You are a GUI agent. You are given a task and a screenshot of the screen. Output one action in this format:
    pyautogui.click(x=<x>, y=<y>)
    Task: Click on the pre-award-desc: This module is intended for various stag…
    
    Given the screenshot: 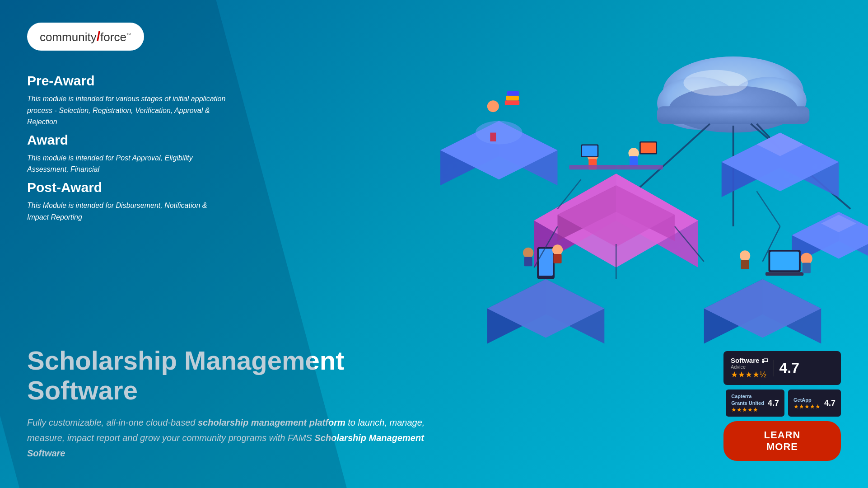 What is the action you would take?
    pyautogui.click(x=126, y=110)
    